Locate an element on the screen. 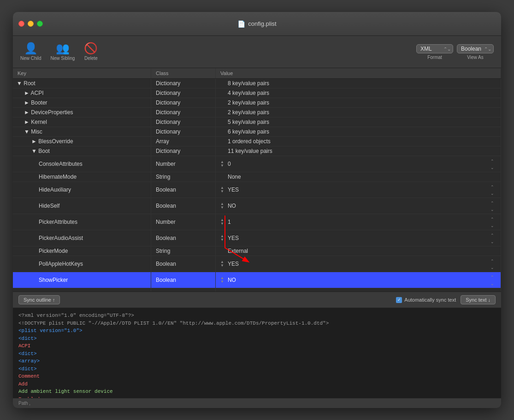  table-row: ► KernelDictionary5 key/value pairs is located at coordinates (257, 122).